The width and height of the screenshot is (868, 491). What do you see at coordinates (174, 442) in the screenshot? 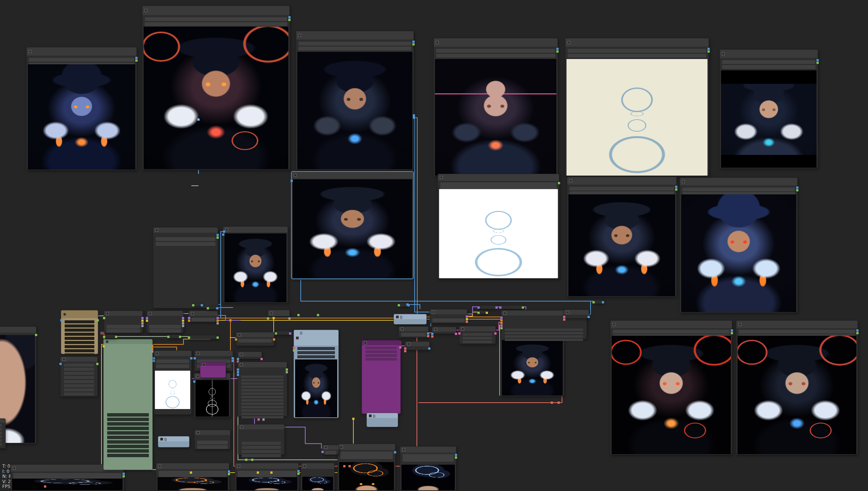
I see `note-node-slate-4: 0` at bounding box center [174, 442].